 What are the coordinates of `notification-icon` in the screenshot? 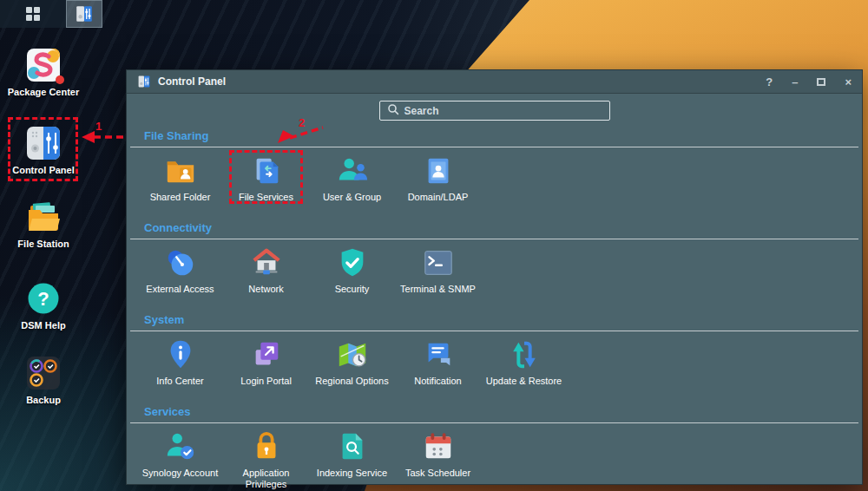 It's located at (438, 355).